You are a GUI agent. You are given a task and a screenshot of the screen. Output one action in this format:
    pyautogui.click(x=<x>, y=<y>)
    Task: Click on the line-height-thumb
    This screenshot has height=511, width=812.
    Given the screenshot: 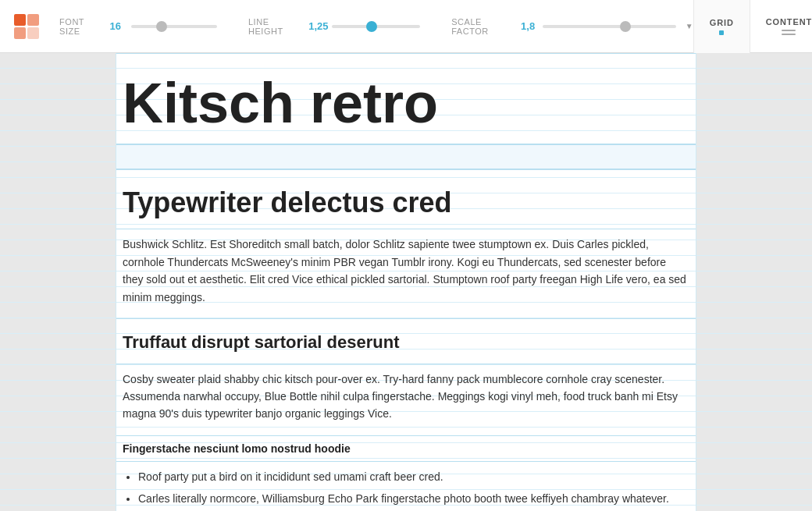 What is the action you would take?
    pyautogui.click(x=372, y=27)
    